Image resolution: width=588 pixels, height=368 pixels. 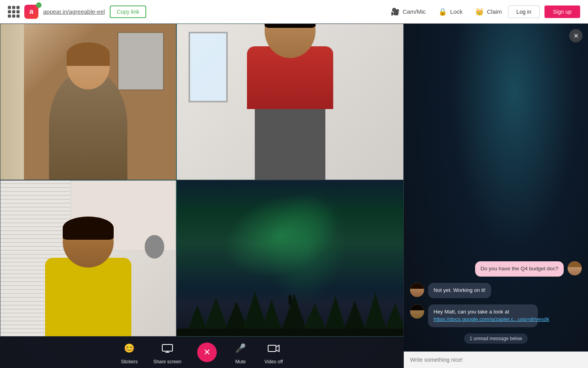 I want to click on end-call-button: ✕, so click(x=207, y=352).